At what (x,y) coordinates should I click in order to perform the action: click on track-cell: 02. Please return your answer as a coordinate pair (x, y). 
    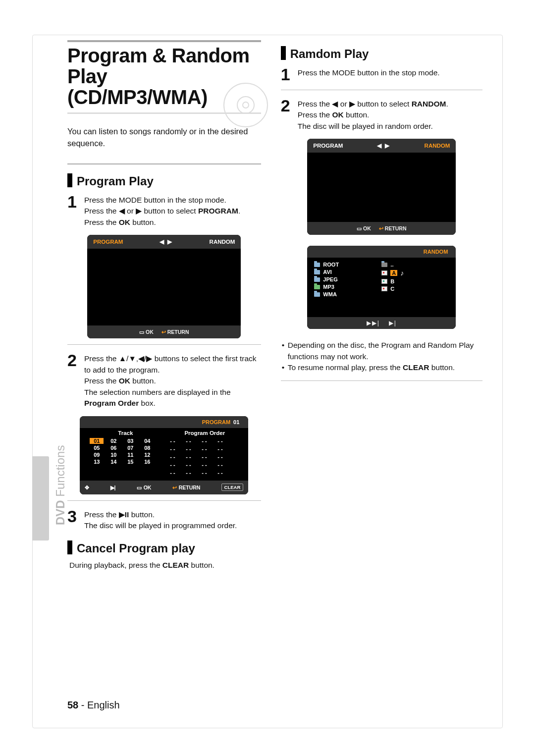
    Looking at the image, I should click on (113, 441).